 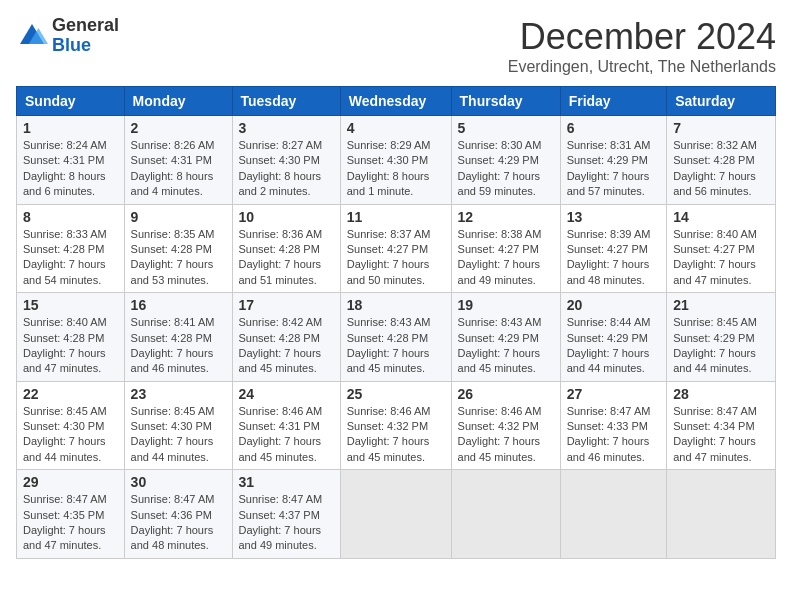 What do you see at coordinates (71, 248) in the screenshot?
I see `calendar-cell: 8Sunrise: 8:33 AM Sunset: 4:28 PM Daylig…` at bounding box center [71, 248].